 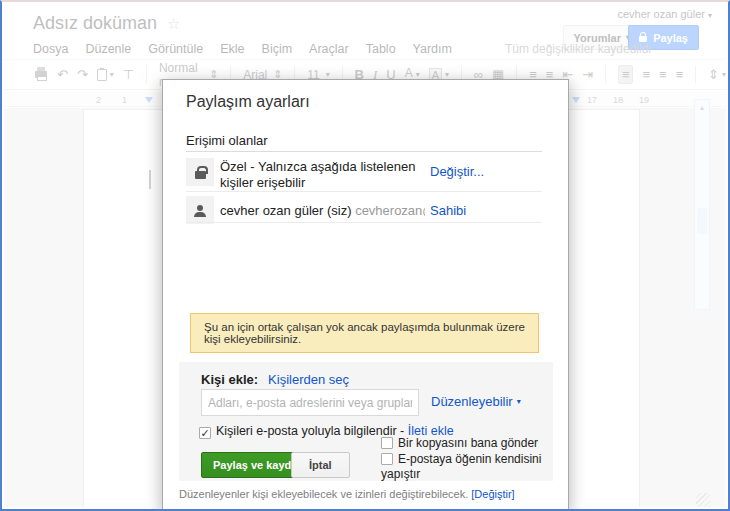 I want to click on chevron-down-icon: ▾, so click(x=519, y=402).